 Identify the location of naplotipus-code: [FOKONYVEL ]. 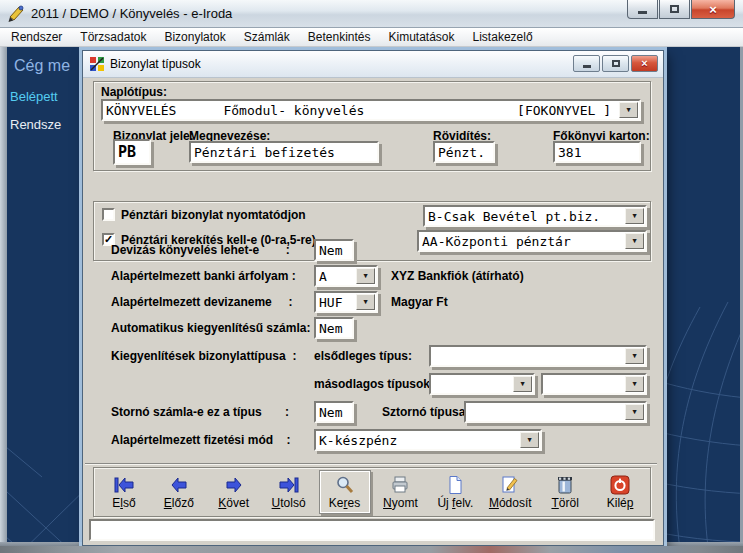
(564, 110).